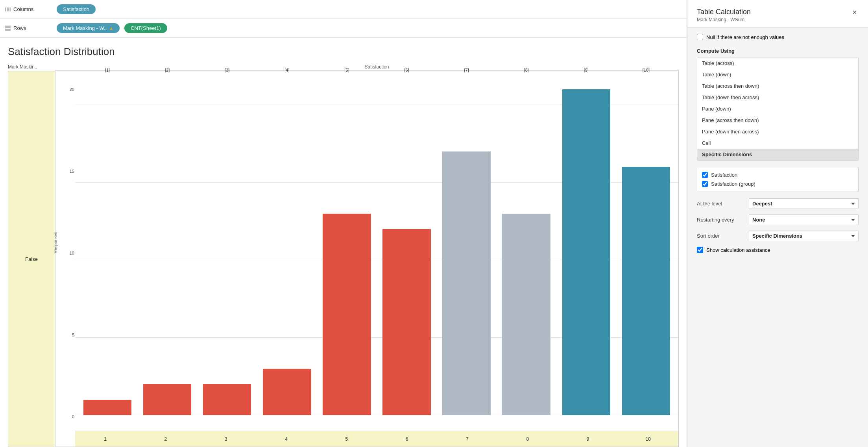 Image resolution: width=868 pixels, height=447 pixels. What do you see at coordinates (146, 28) in the screenshot?
I see `rows-cnt-pill: CNT(Sheet1)` at bounding box center [146, 28].